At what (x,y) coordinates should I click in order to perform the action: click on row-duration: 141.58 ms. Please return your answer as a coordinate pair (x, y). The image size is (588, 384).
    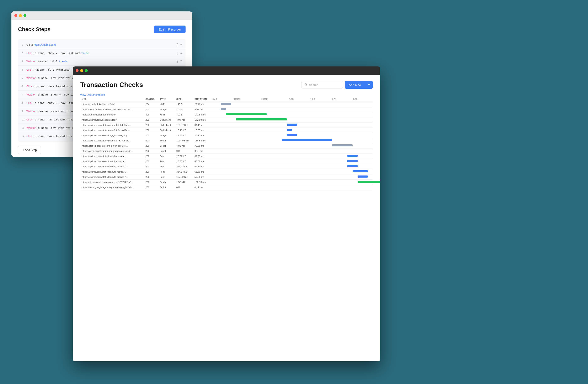
    Looking at the image, I should click on (202, 115).